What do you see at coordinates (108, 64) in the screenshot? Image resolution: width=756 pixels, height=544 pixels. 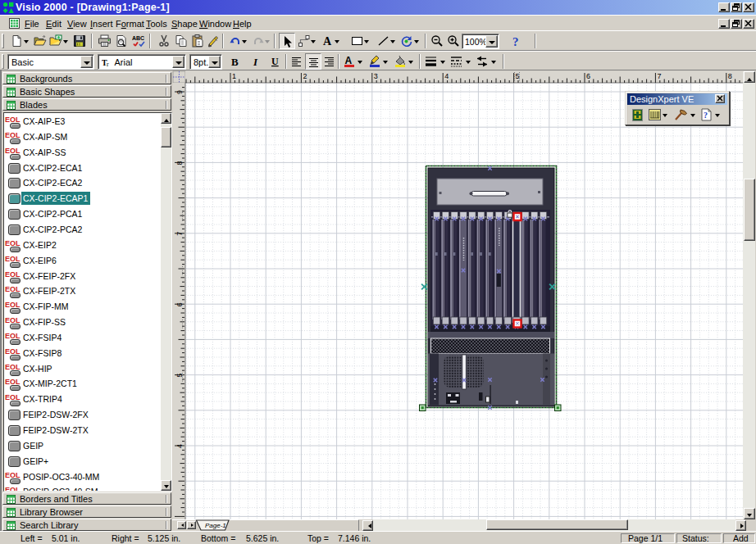 I see `svg-text: r` at bounding box center [108, 64].